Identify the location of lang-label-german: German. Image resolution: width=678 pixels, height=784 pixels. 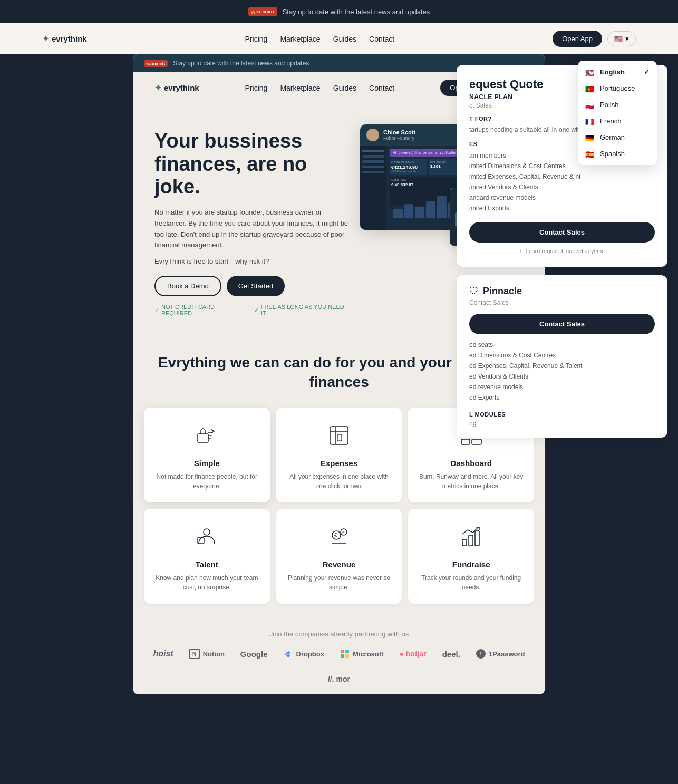
(613, 137).